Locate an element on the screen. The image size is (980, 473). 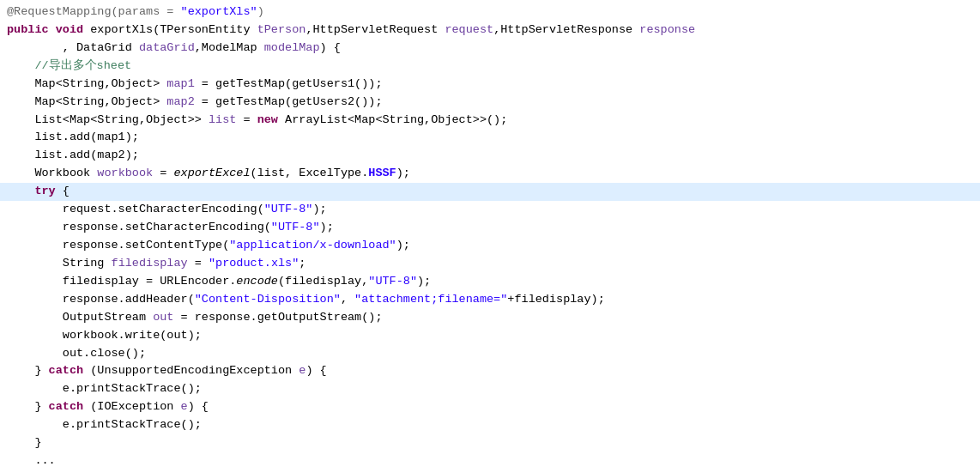
code-token: public is located at coordinates (31, 31).